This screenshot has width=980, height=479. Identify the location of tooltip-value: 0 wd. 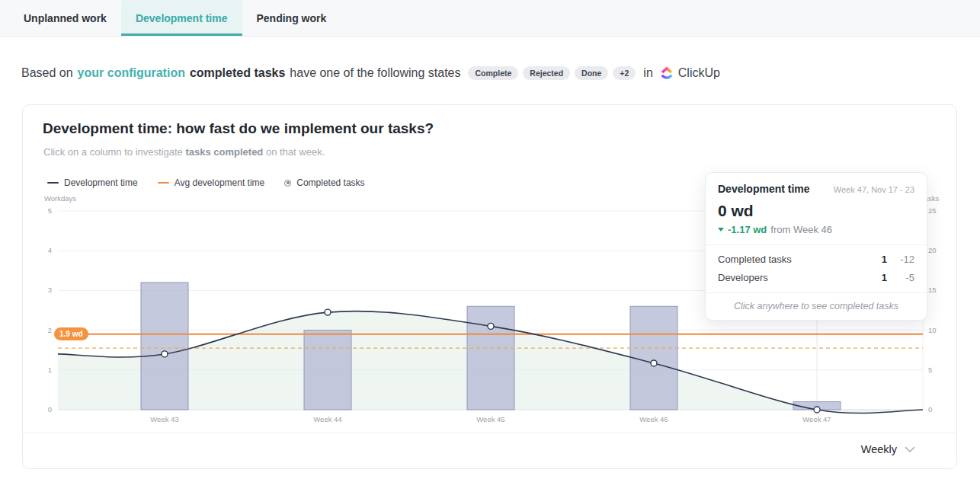
(816, 211).